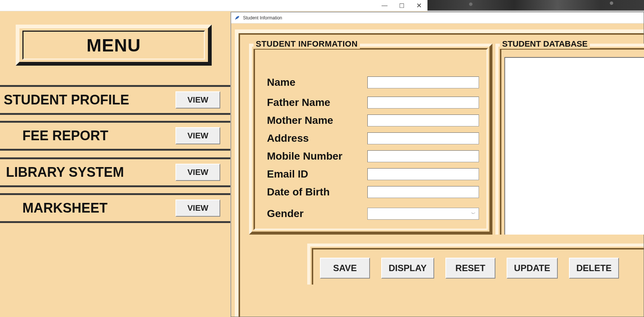 This screenshot has height=317, width=644. What do you see at coordinates (402, 6) in the screenshot?
I see `maximize-button: ☐` at bounding box center [402, 6].